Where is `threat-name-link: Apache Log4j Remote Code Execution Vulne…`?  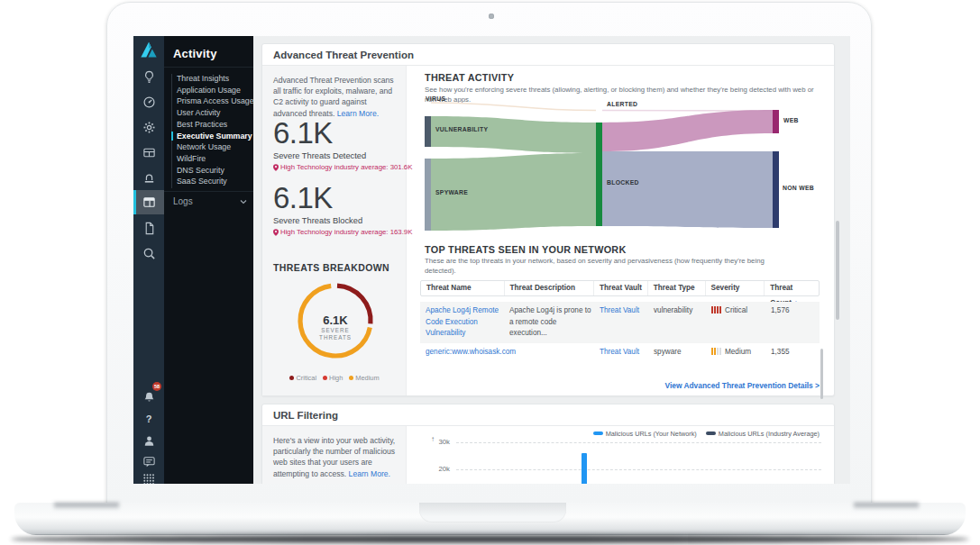 threat-name-link: Apache Log4j Remote Code Execution Vulne… is located at coordinates (462, 322).